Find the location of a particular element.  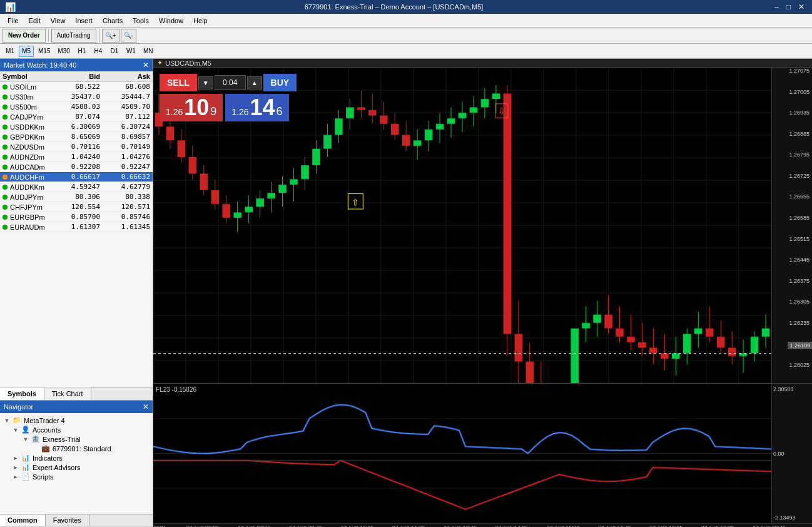

expand-icon: ▼ is located at coordinates (26, 439).